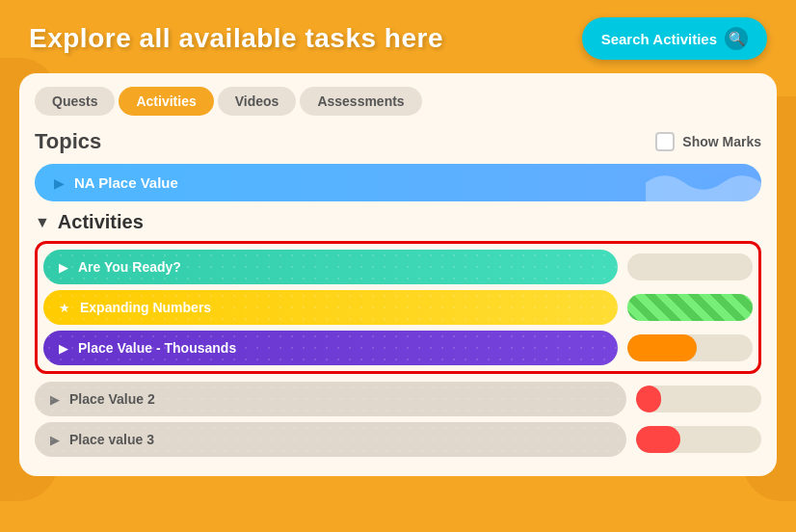  What do you see at coordinates (360, 101) in the screenshot?
I see `tab-assessments: Assessments` at bounding box center [360, 101].